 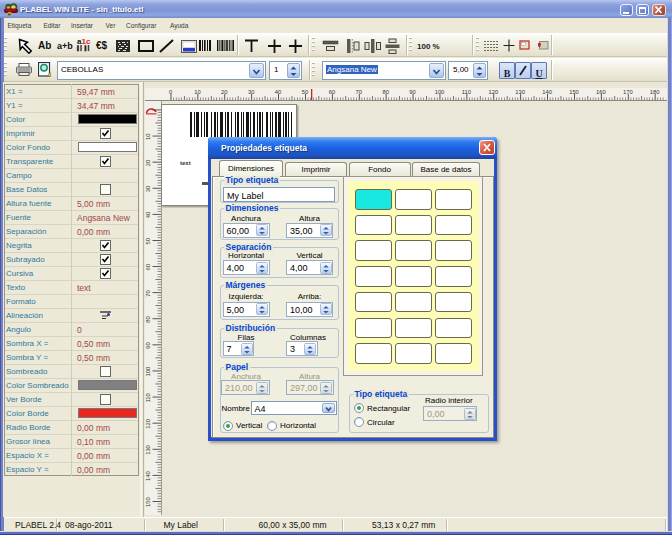 I want to click on svg-text: 180, so click(x=654, y=92).